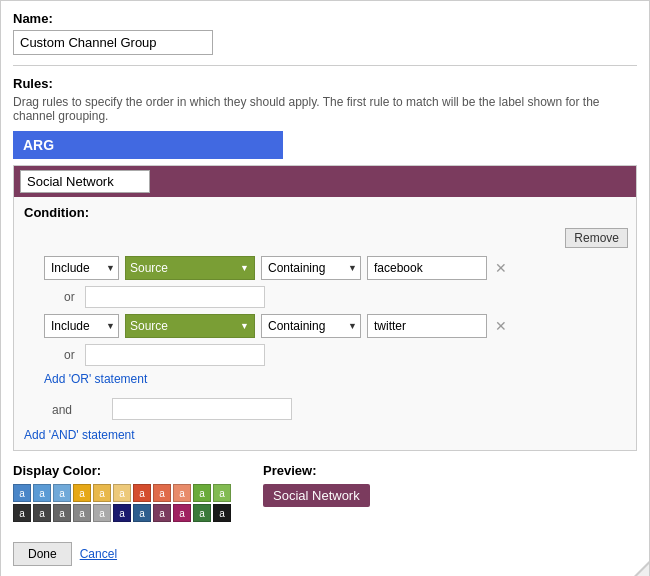 The width and height of the screenshot is (650, 576). I want to click on page-corner-decoration, so click(636, 568).